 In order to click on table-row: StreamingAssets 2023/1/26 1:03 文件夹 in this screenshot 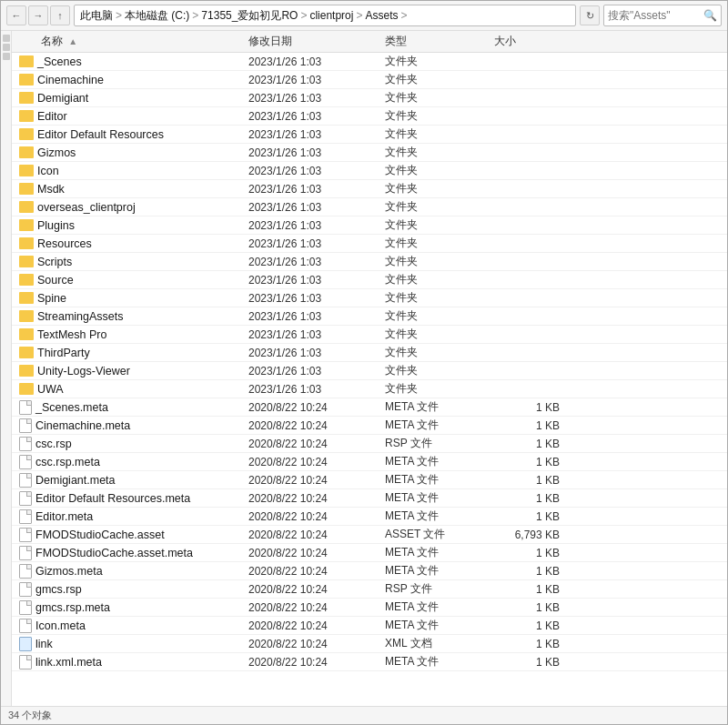, I will do `click(369, 317)`.